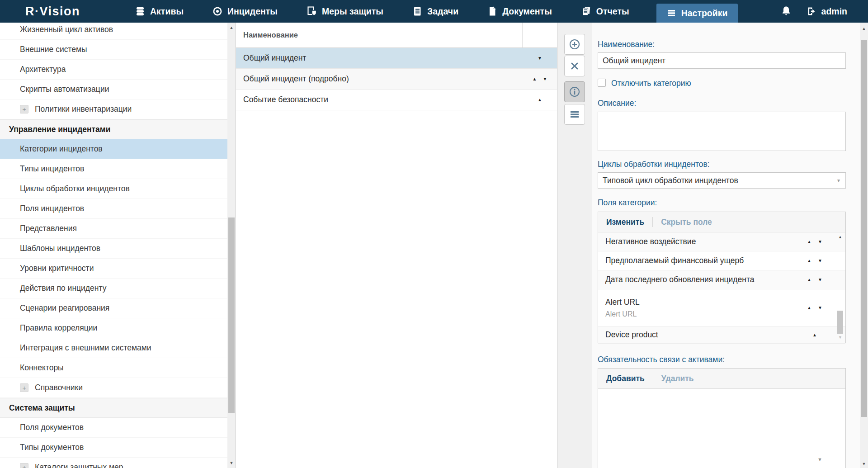  What do you see at coordinates (63, 288) in the screenshot?
I see `sidebar-item-label: Действия по инциденту` at bounding box center [63, 288].